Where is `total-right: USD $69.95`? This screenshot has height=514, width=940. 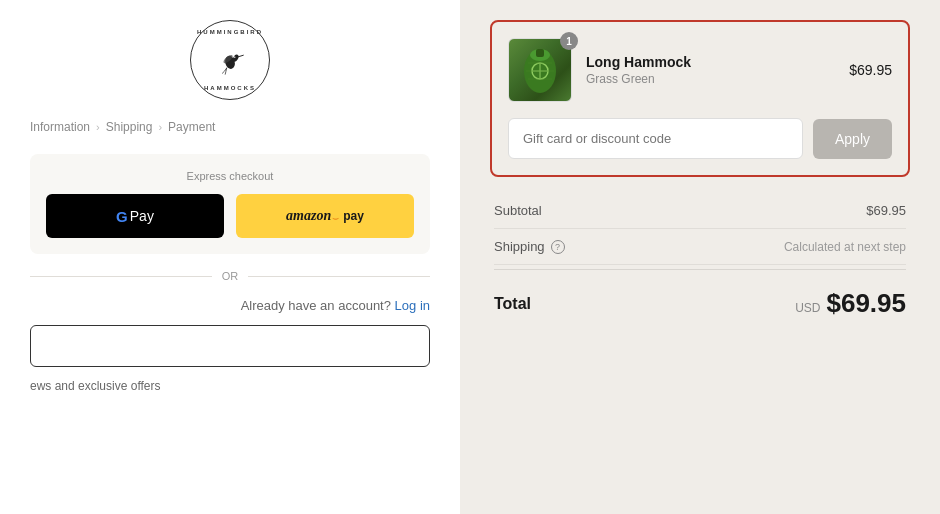
total-right: USD $69.95 is located at coordinates (850, 304).